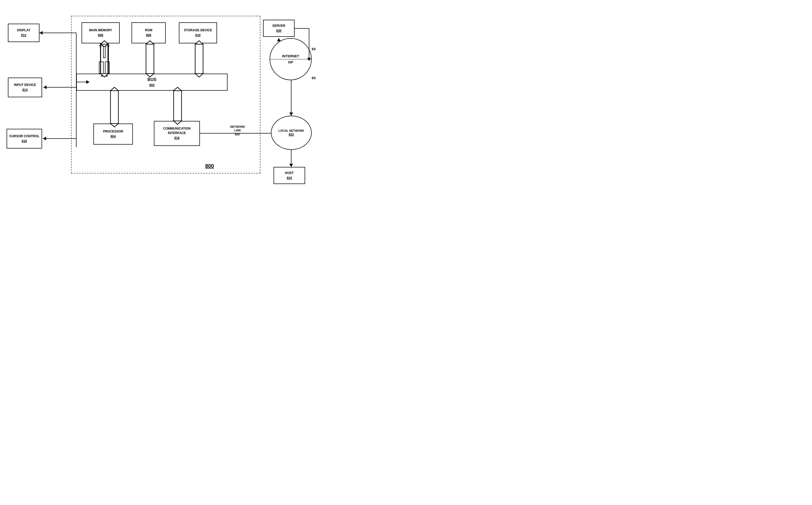 This screenshot has height=505, width=812. I want to click on display-ref: 812, so click(24, 35).